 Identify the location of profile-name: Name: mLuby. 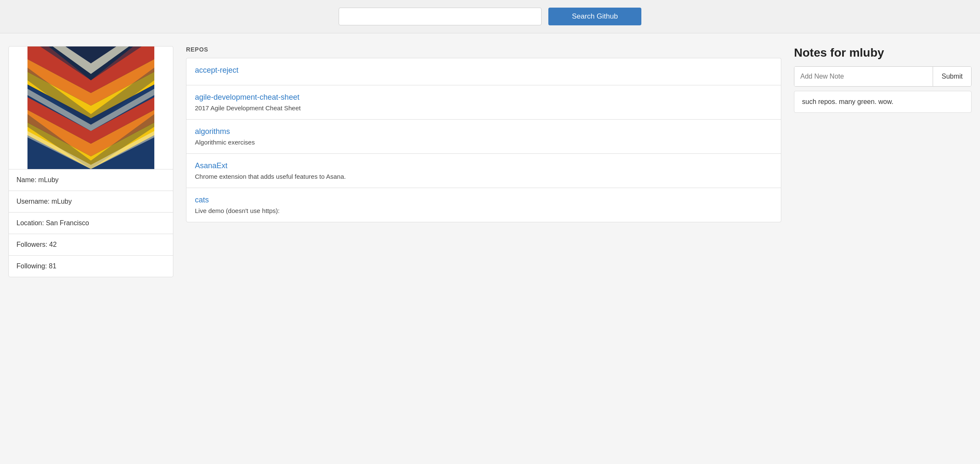
(91, 180).